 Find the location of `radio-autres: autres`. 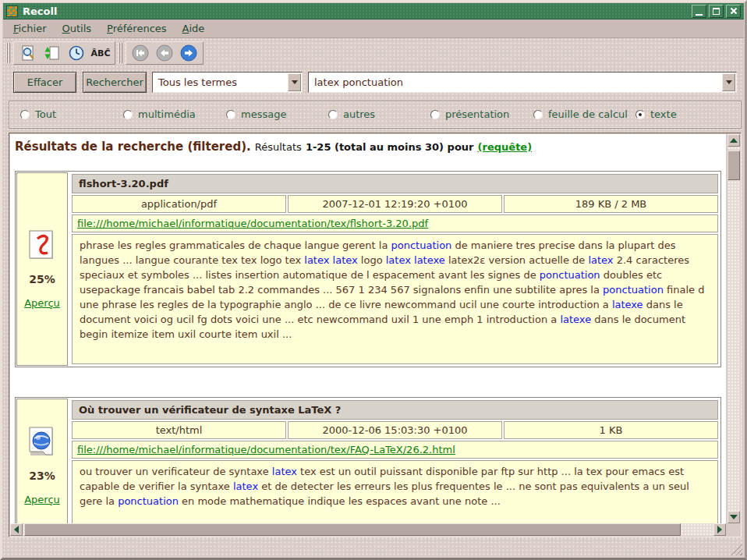

radio-autres: autres is located at coordinates (352, 114).